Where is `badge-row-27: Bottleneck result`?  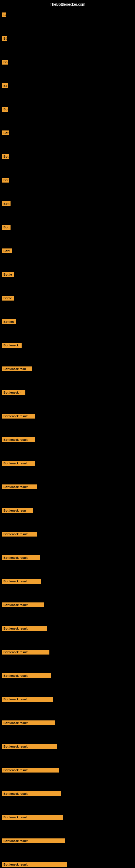
badge-row-27: Bottleneck result is located at coordinates (68, 657).